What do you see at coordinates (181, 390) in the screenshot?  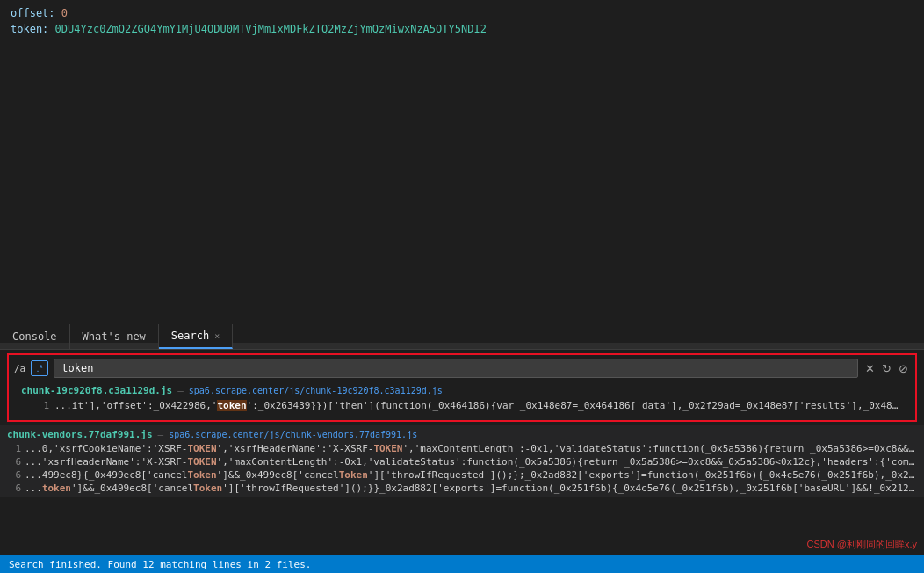 I see `result-file-sep-1: —` at bounding box center [181, 390].